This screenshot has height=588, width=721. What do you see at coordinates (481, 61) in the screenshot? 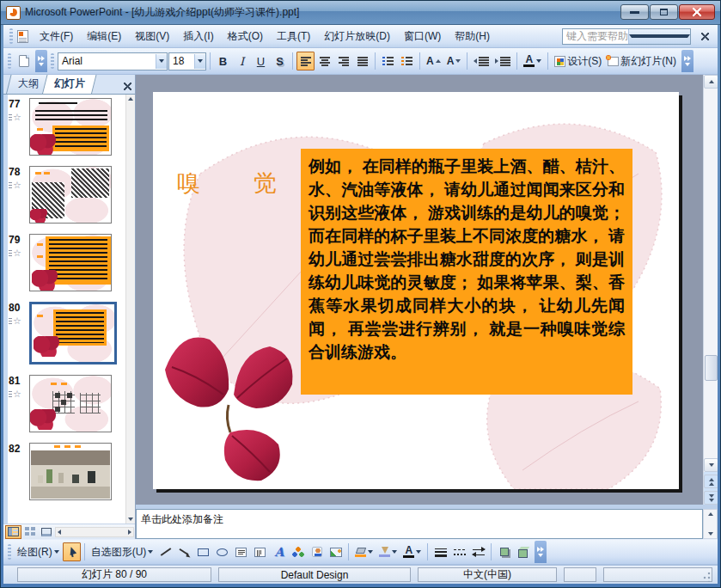
I see `decrease-indent-button` at bounding box center [481, 61].